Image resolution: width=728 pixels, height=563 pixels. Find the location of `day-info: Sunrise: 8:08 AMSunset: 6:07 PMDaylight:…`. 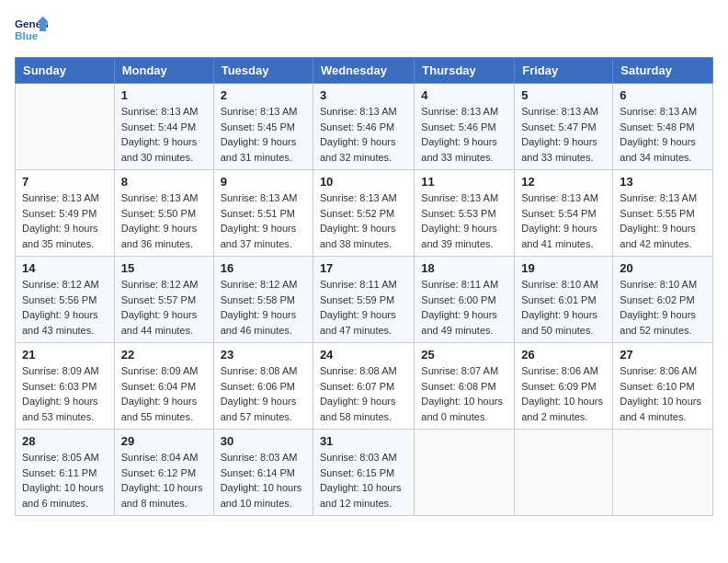

day-info: Sunrise: 8:08 AMSunset: 6:07 PMDaylight:… is located at coordinates (364, 394).